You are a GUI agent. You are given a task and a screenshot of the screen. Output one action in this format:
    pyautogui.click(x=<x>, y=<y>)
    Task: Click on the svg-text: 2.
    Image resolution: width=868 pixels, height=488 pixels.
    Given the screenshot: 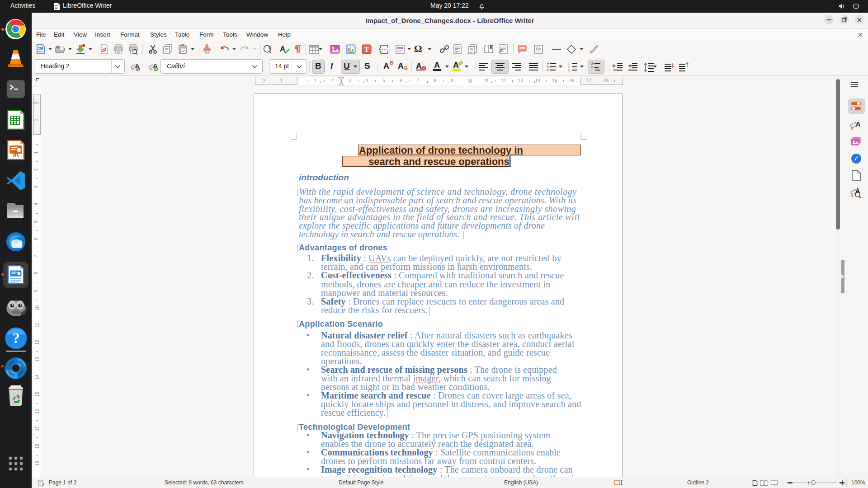 What is the action you would take?
    pyautogui.click(x=569, y=67)
    